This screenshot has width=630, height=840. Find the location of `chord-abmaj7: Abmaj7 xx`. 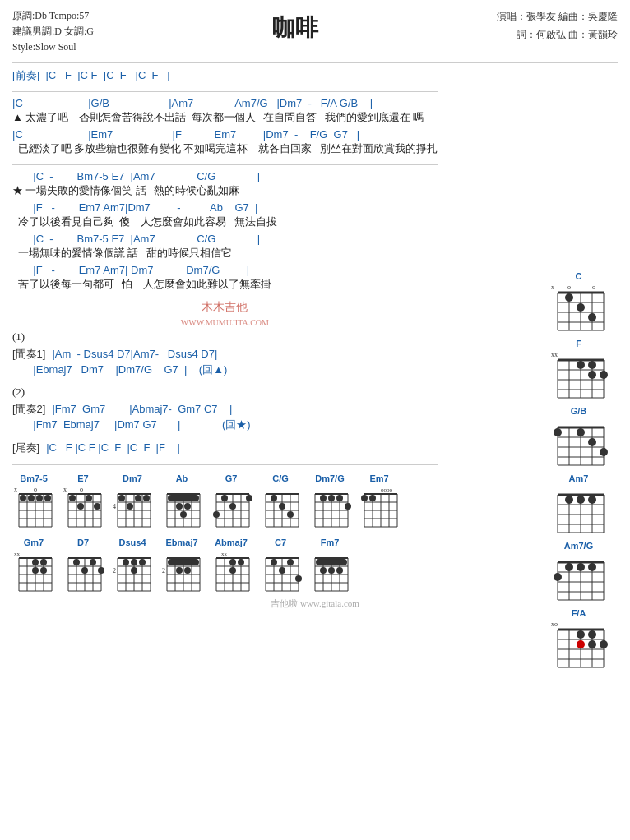

chord-abmaj7: Abmaj7 xx is located at coordinates (231, 565).